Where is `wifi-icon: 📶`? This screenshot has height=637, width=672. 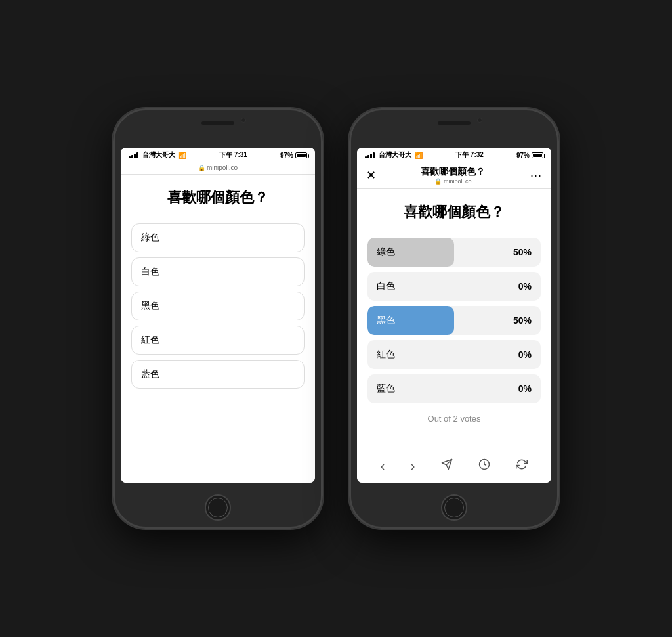 wifi-icon: 📶 is located at coordinates (182, 155).